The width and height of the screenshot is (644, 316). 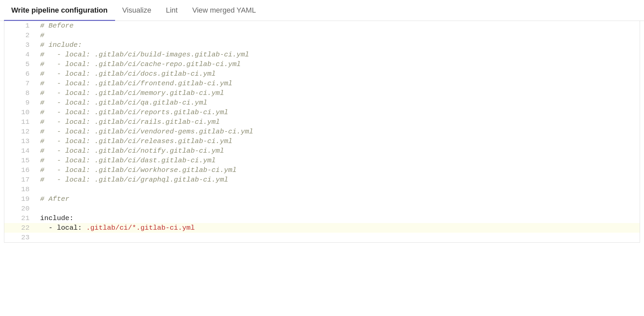 What do you see at coordinates (322, 93) in the screenshot?
I see `code-line: 8# - local: .gitlab/ci/memory.gitlab-ci.…` at bounding box center [322, 93].